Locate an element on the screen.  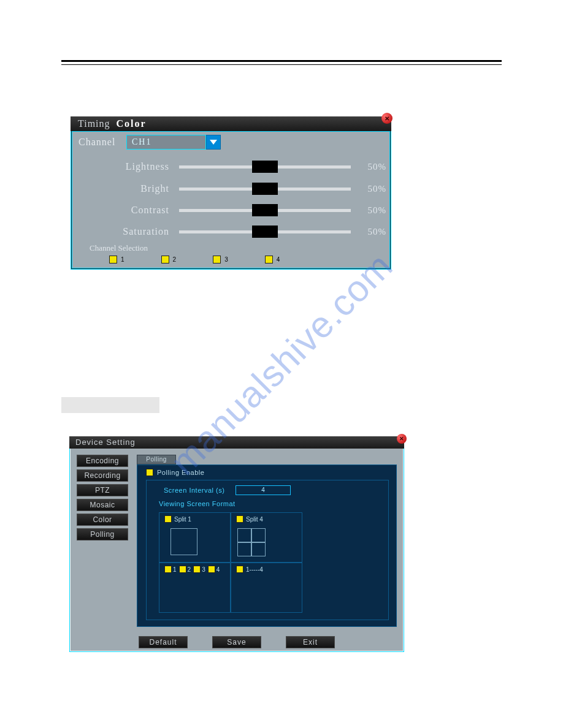
lightness-value: 50% is located at coordinates (378, 167).